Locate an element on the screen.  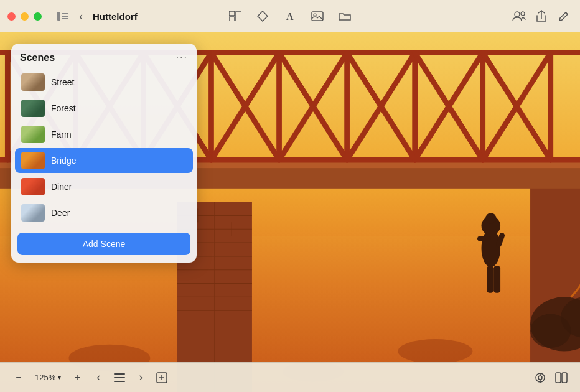
svg-text: A is located at coordinates (290, 16).